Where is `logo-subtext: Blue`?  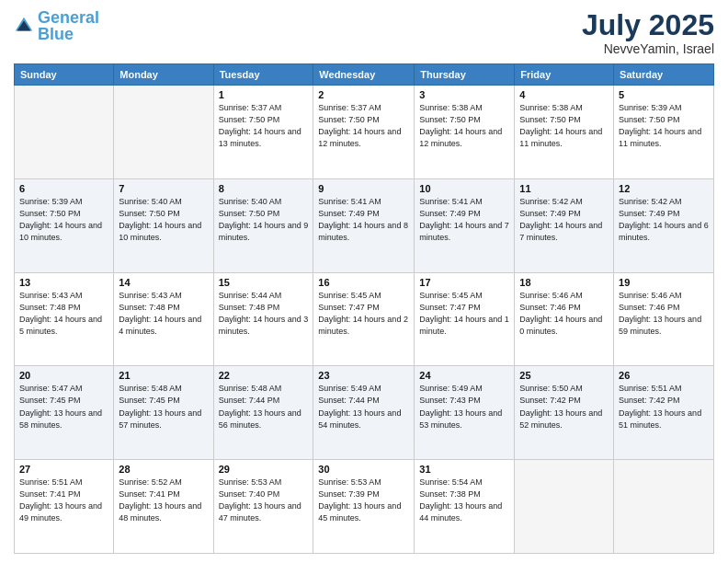
logo-subtext: Blue is located at coordinates (68, 34).